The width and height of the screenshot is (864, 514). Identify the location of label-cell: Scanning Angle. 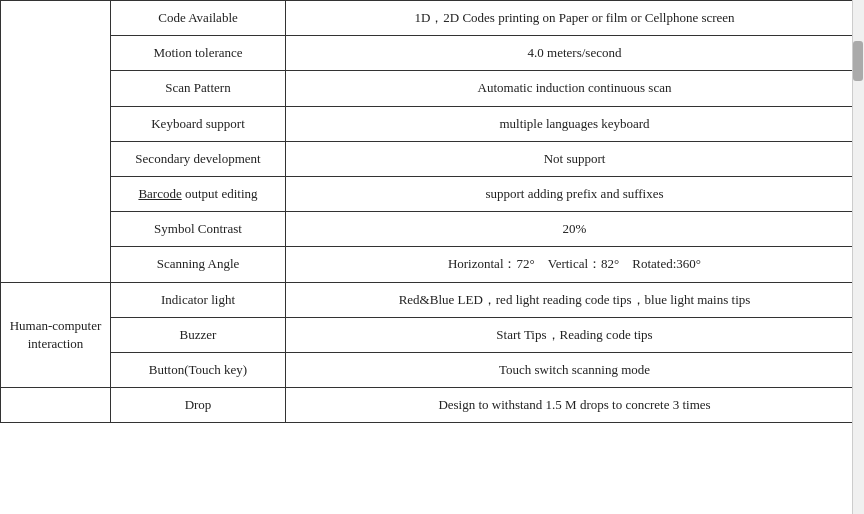
(198, 264).